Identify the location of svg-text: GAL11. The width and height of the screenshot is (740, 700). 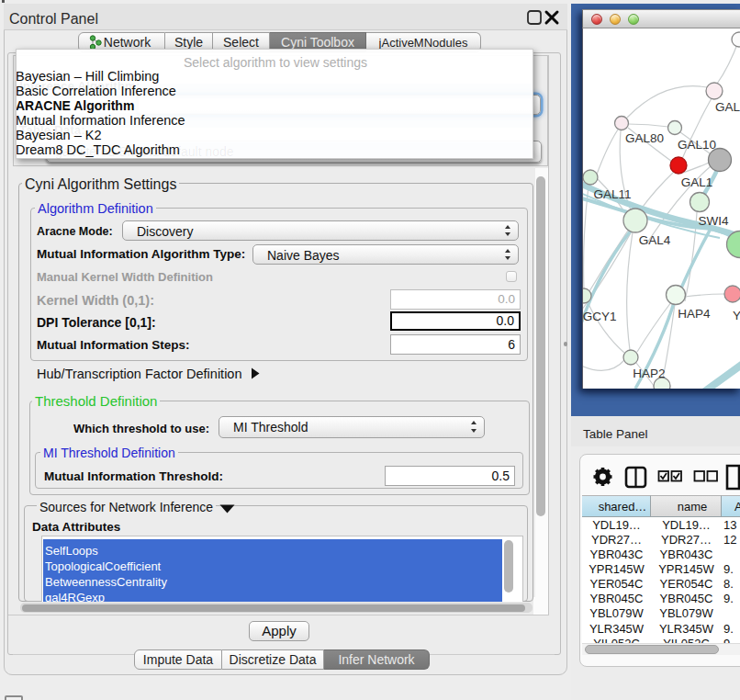
(611, 195).